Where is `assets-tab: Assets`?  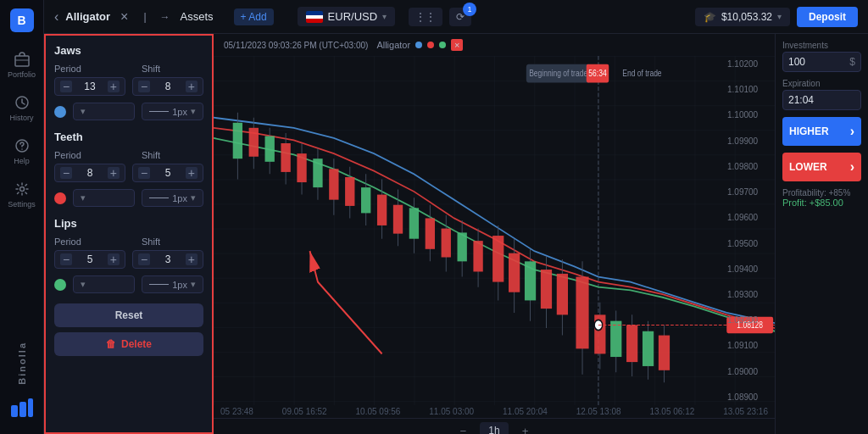 assets-tab: Assets is located at coordinates (197, 17).